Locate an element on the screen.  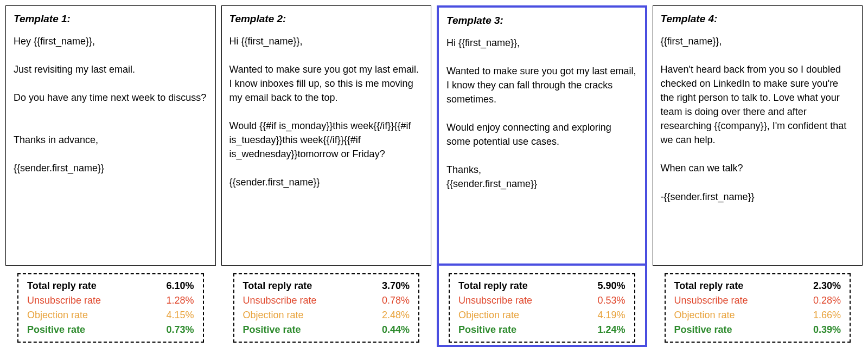
template-title: Template 3: is located at coordinates (542, 21).